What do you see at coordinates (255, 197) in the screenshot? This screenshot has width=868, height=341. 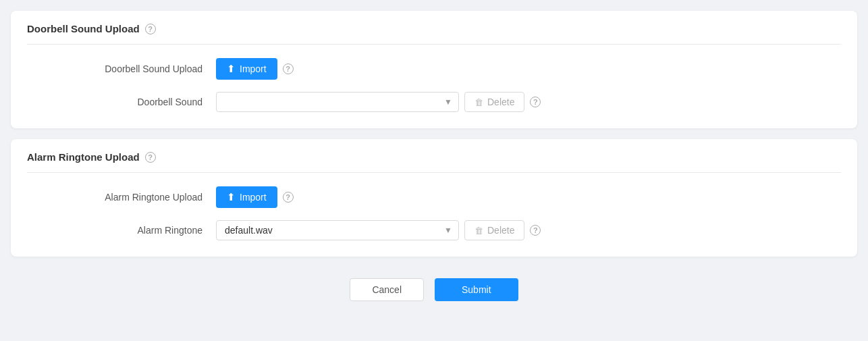 I see `alarm-upload-controls: ⬆ Import ?` at bounding box center [255, 197].